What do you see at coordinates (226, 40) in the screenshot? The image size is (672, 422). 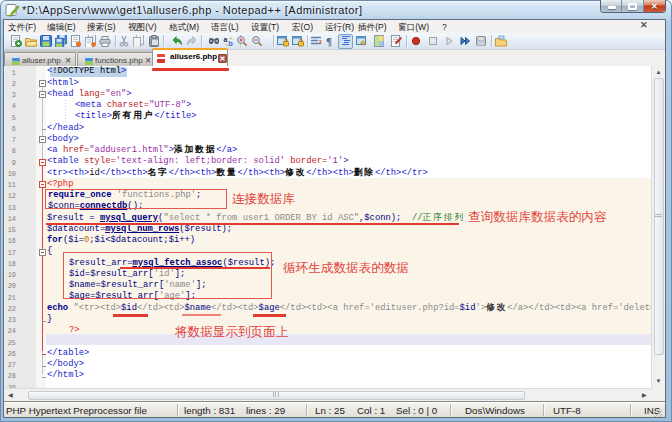 I see `svg-text: a` at bounding box center [226, 40].